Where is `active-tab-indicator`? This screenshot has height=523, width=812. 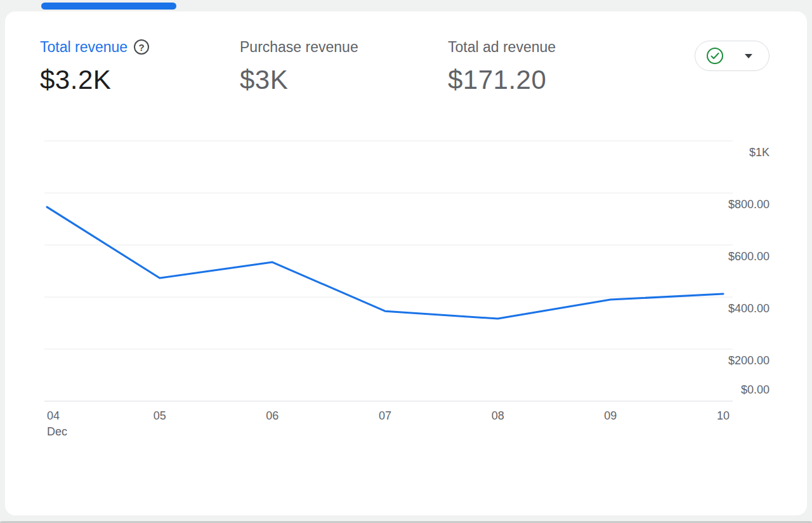 active-tab-indicator is located at coordinates (109, 6).